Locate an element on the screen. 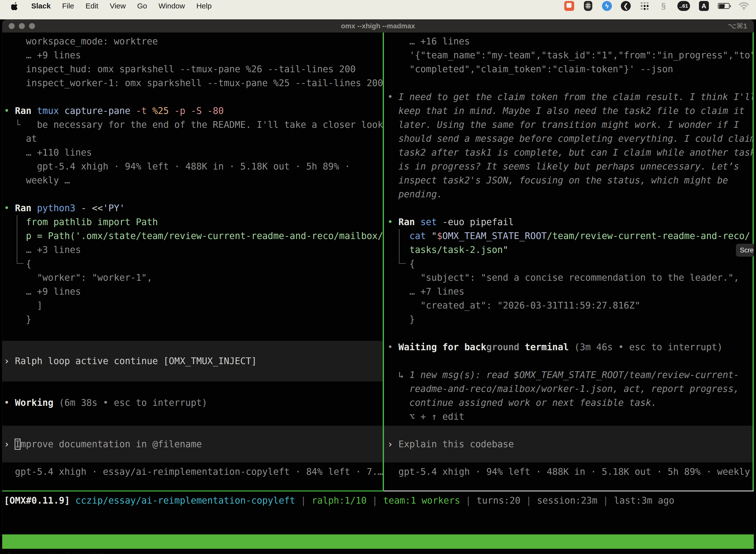 The image size is (756, 554). text-segment: inspect_worker-1: omx sparkshell --tmux-… is located at coordinates (193, 83).